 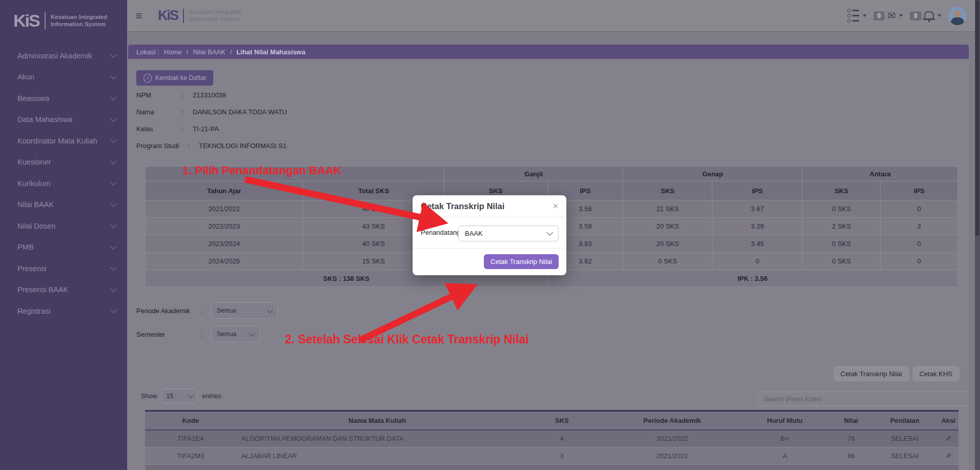 What do you see at coordinates (179, 396) in the screenshot?
I see `per-page-select: 15` at bounding box center [179, 396].